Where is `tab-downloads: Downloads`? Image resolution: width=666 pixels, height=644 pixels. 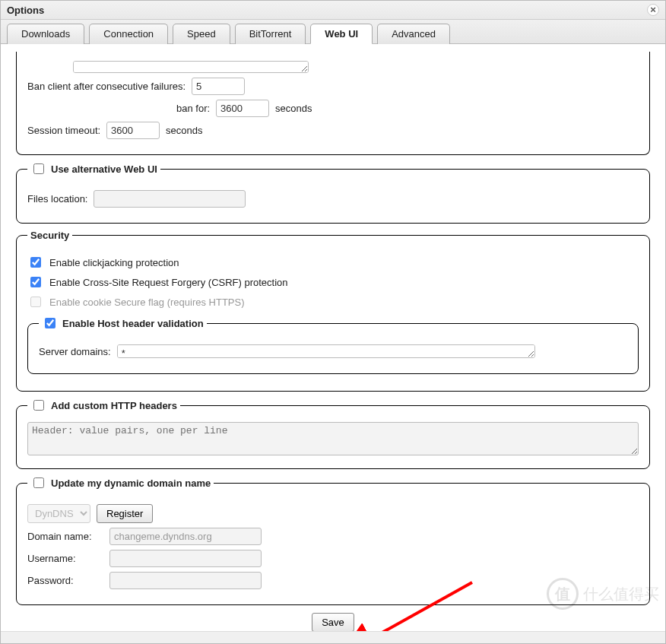
tab-downloads: Downloads is located at coordinates (46, 33).